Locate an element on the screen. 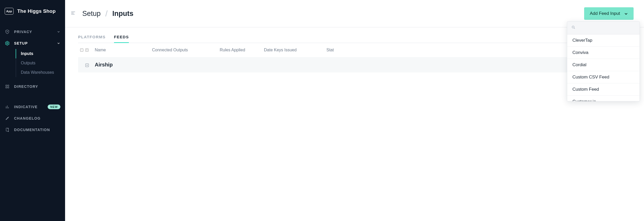 This screenshot has height=221, width=644. dropdown-item: Custom Feed is located at coordinates (603, 90).